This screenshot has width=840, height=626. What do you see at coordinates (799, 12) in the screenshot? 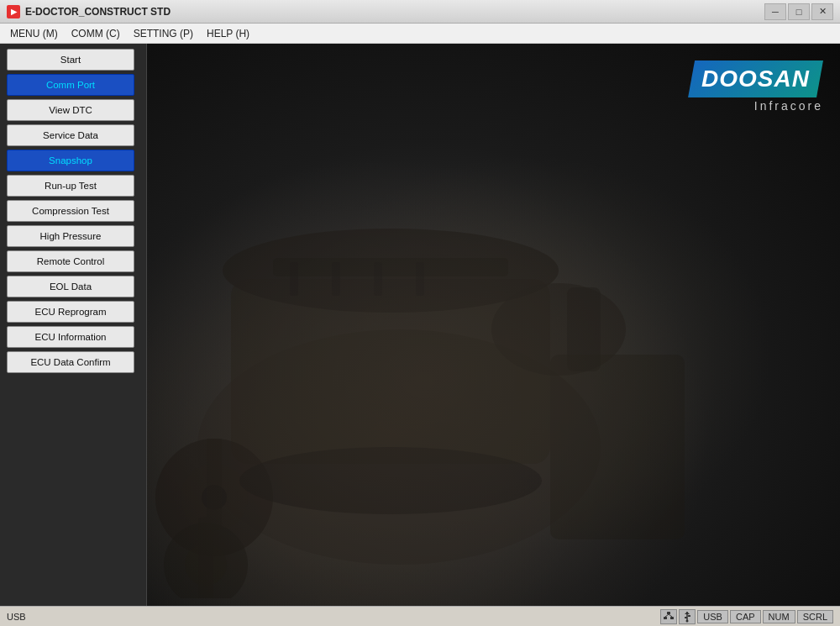
I see `maximize-button: □` at bounding box center [799, 12].